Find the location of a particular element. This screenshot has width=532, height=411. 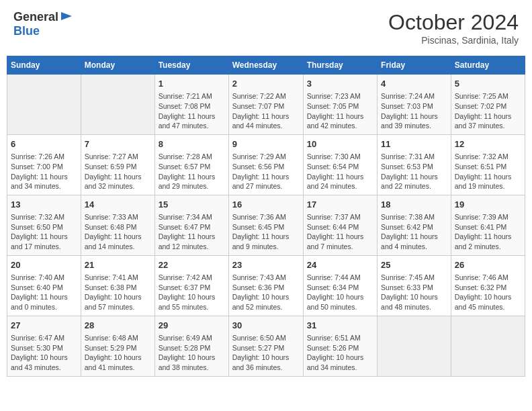

day-number: 24 is located at coordinates (340, 265).